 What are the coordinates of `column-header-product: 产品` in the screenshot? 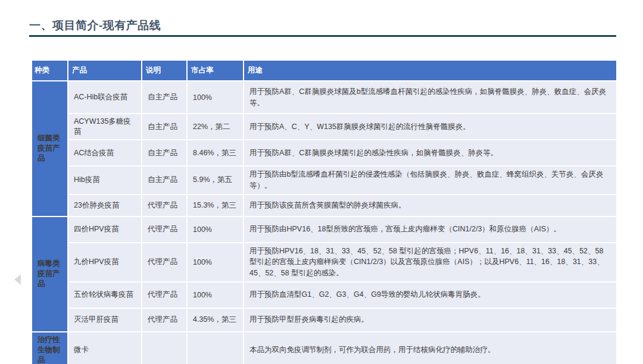 It's located at (105, 70).